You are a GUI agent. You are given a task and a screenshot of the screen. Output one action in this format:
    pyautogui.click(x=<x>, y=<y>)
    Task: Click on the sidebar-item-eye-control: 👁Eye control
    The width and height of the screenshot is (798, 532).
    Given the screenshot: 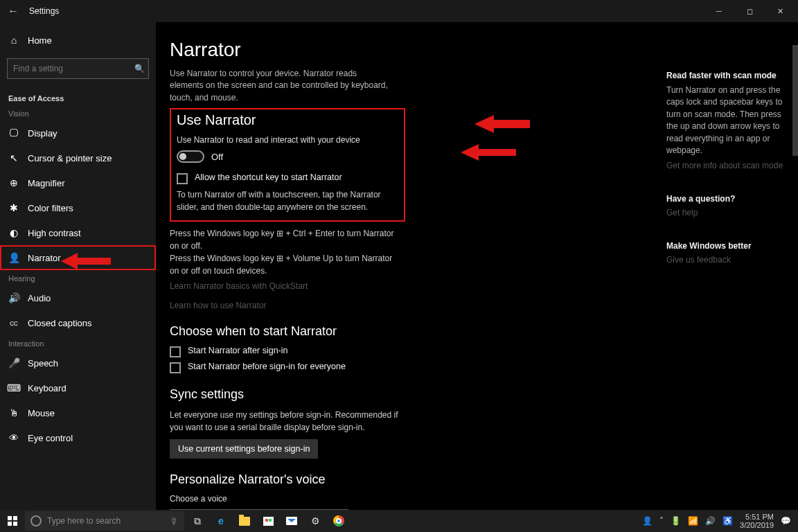 What is the action you would take?
    pyautogui.click(x=78, y=438)
    